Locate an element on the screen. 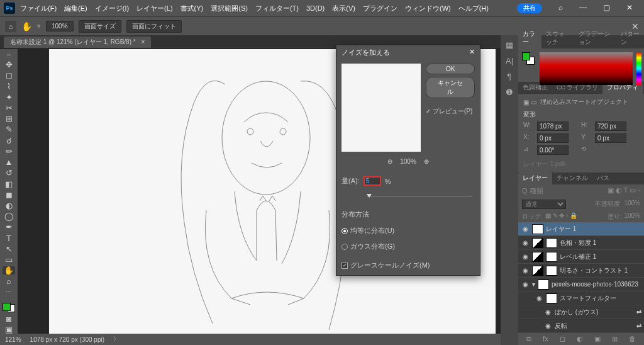 The width and height of the screenshot is (644, 345). monochrome-checkbox: ✓ is located at coordinates (345, 266).